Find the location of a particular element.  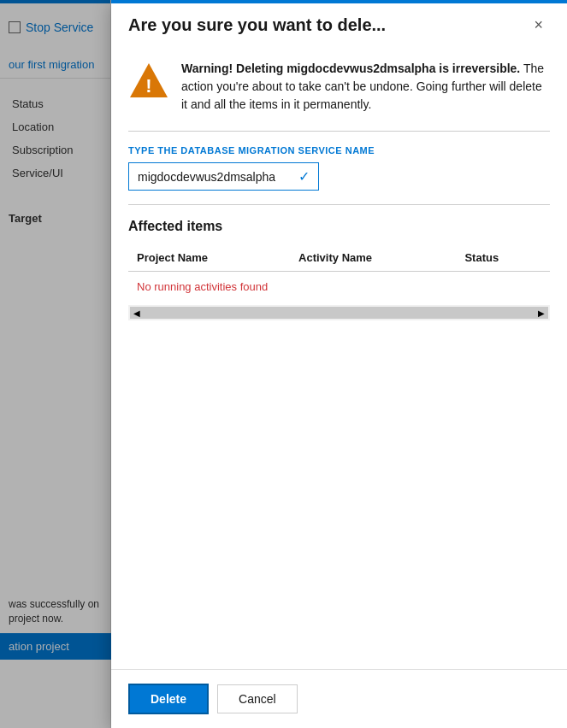

warning-icon: ! is located at coordinates (149, 80).